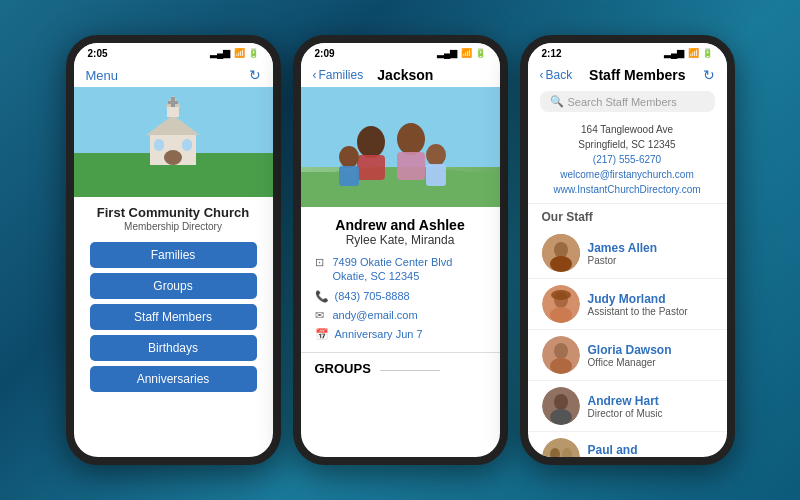  I want to click on address-phone: (217) 555-6270, so click(628, 160).